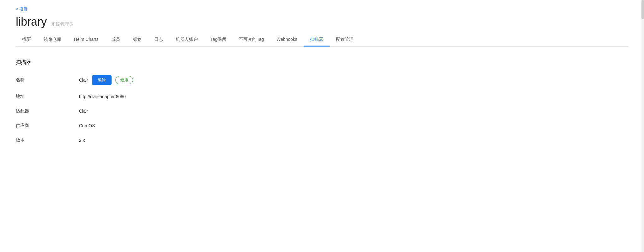 The image size is (644, 252). Describe the element at coordinates (322, 126) in the screenshot. I see `info-row-vendor: 供应商CoreOS` at that location.